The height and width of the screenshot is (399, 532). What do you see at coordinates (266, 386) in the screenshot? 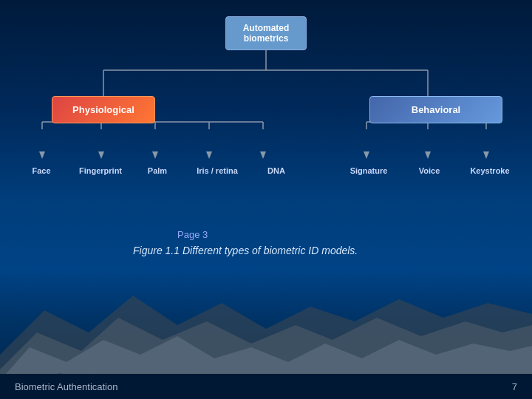
I see `footer: Biometric Authentication 7` at bounding box center [266, 386].